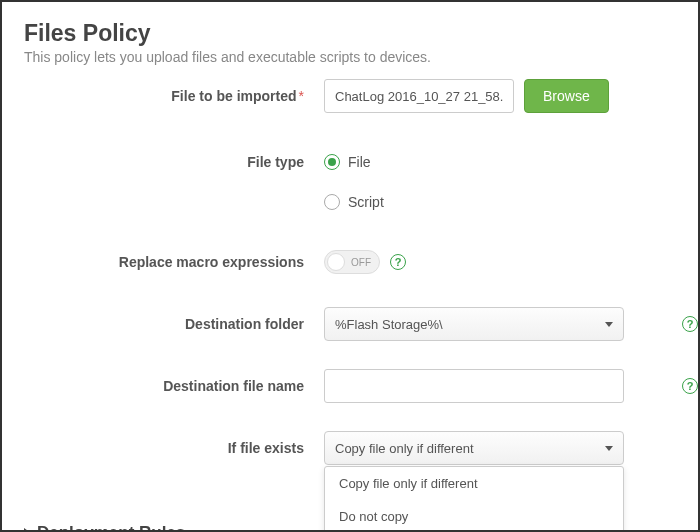 This screenshot has width=700, height=532. What do you see at coordinates (174, 162) in the screenshot?
I see `label-file-type: File type` at bounding box center [174, 162].